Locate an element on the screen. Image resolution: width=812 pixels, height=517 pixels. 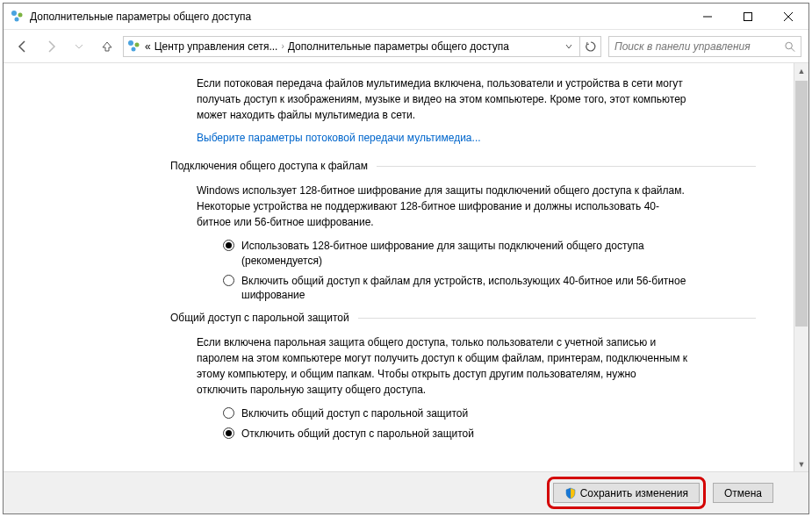
radio-40-56bit: Включить общий доступ к файлам для устро… is located at coordinates (456, 289).